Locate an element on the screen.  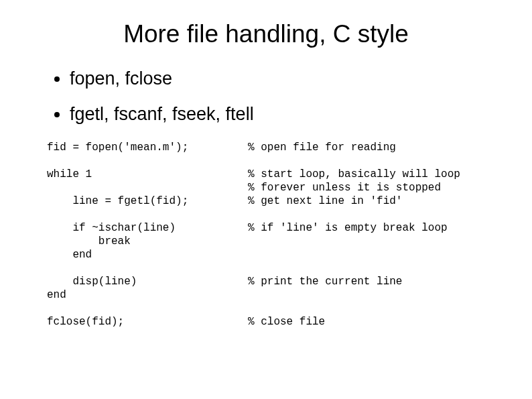
code-left: fid = fopen('mean.m'); is located at coordinates (147, 148).